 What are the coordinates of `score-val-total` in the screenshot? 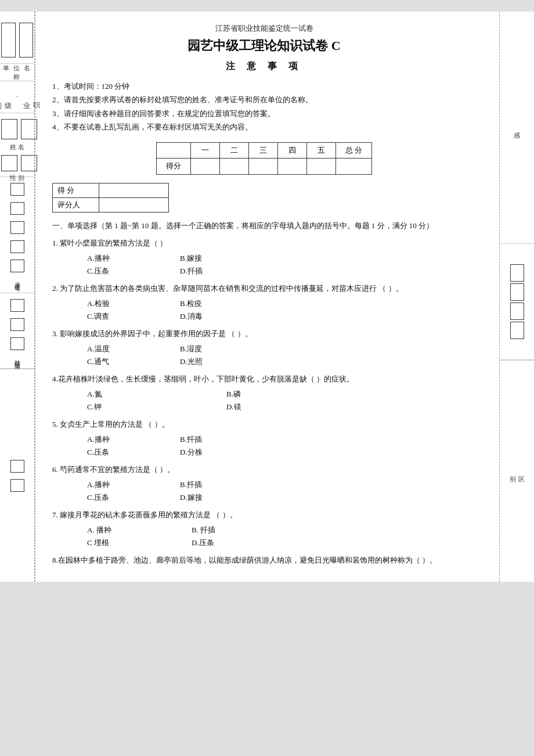 It's located at (353, 166).